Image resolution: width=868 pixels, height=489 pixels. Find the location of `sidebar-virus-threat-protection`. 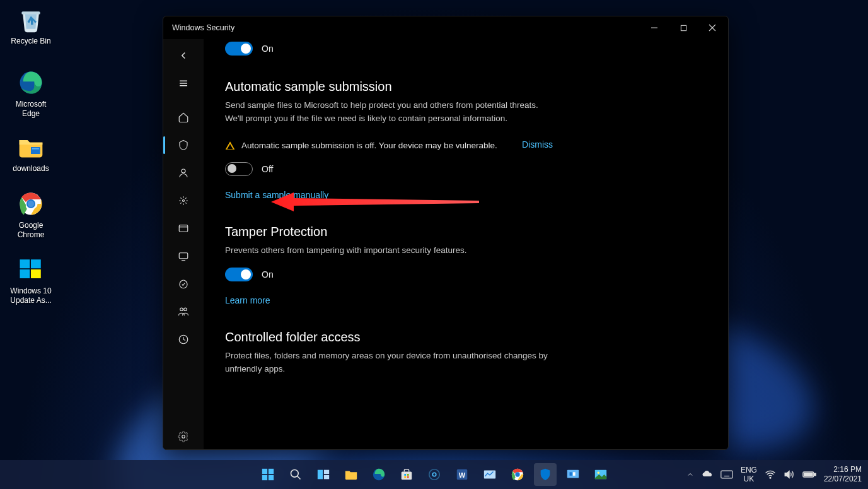

sidebar-virus-threat-protection is located at coordinates (183, 145).